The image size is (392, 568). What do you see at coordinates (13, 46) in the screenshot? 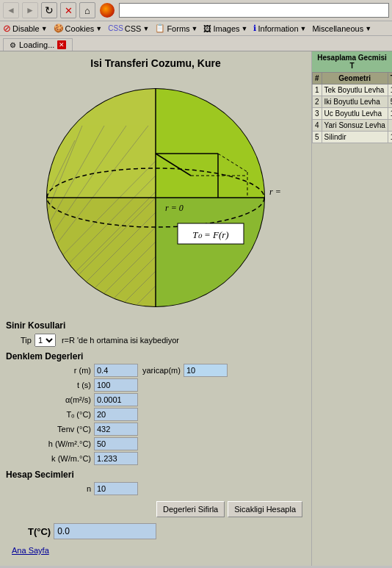
I see `tab-icon: ⚙` at bounding box center [13, 46].